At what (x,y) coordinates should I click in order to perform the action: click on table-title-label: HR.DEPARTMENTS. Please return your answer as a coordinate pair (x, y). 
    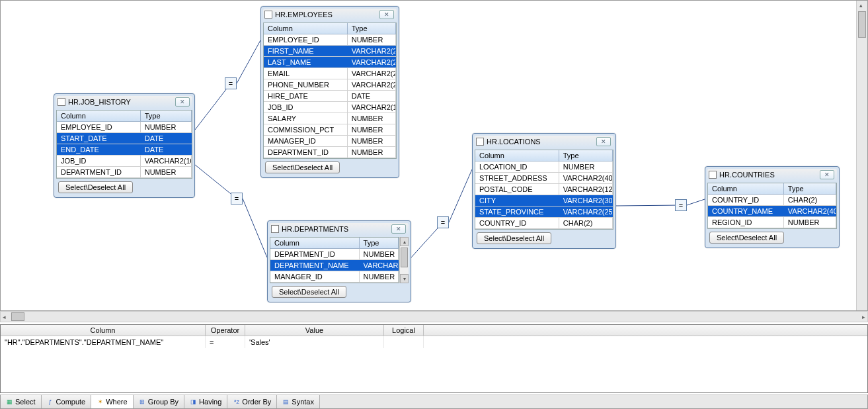
    Looking at the image, I should click on (315, 229).